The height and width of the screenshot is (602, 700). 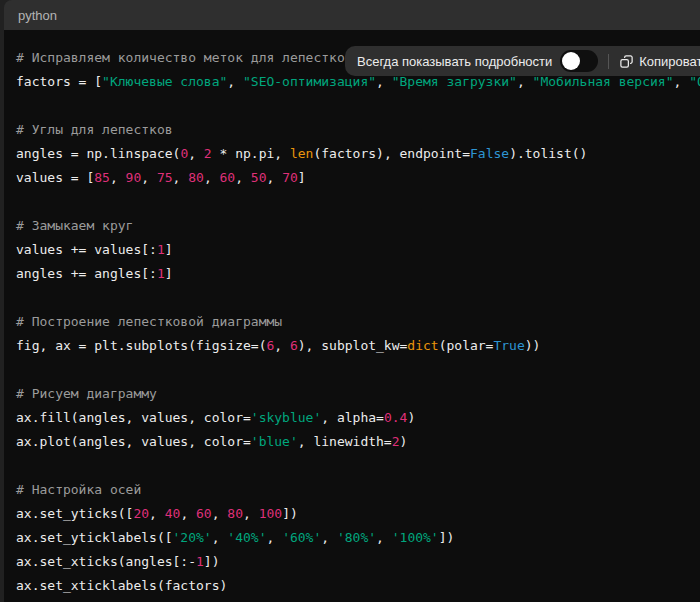 What do you see at coordinates (251, 154) in the screenshot?
I see `code-token: * np.pi,` at bounding box center [251, 154].